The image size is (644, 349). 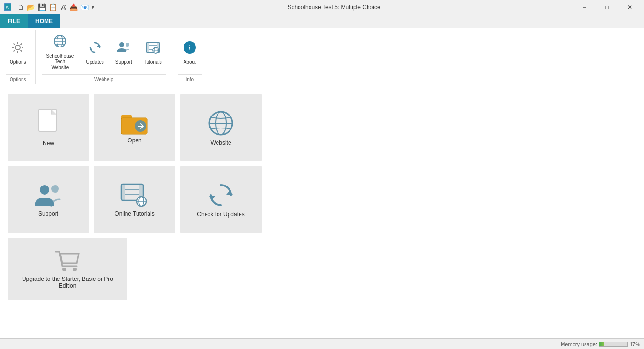 I want to click on export-icon: 📤, so click(x=74, y=7).